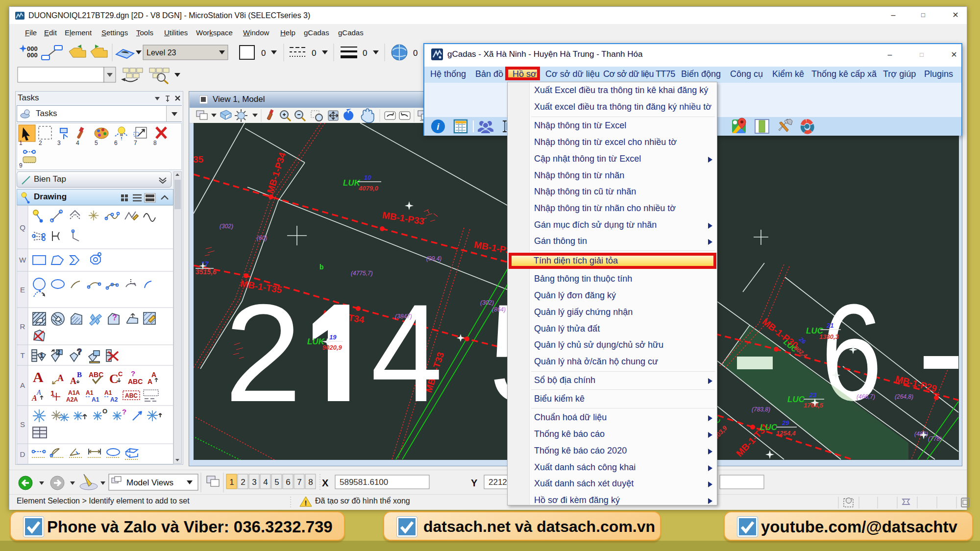  Describe the element at coordinates (205, 264) in the screenshot. I see `svg-text: 17` at that location.